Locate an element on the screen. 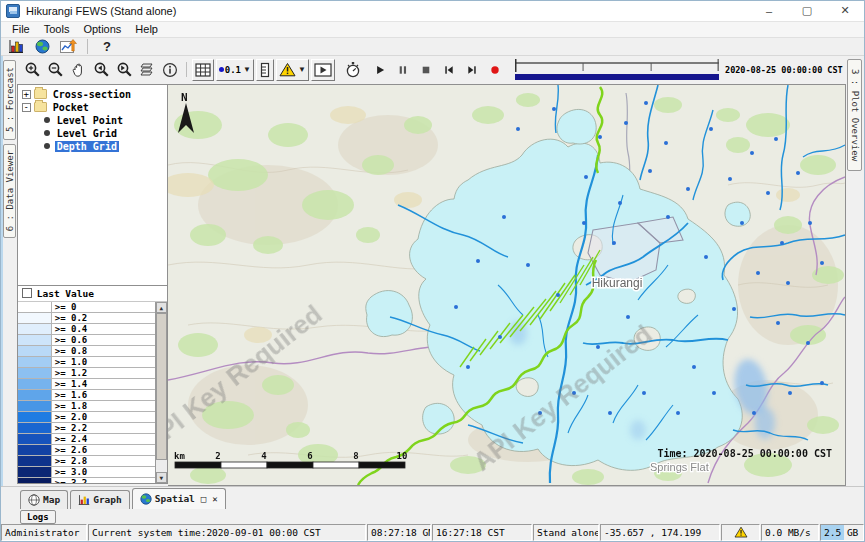 This screenshot has height=542, width=865. bullet-icon is located at coordinates (47, 133).